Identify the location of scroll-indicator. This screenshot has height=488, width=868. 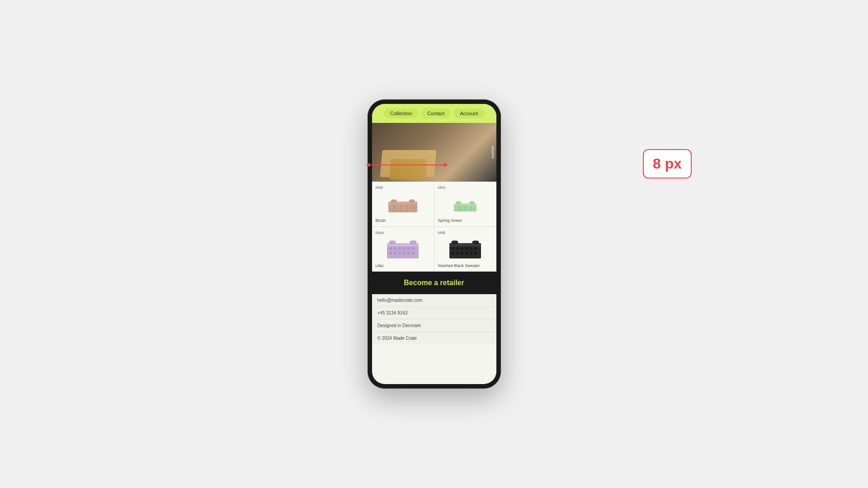
(493, 152).